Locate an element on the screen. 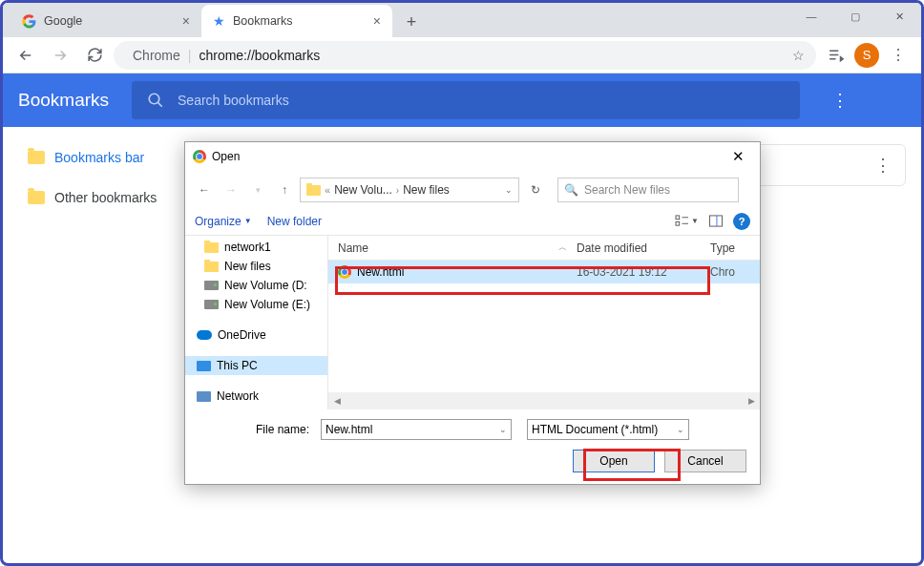  tree-item-network: Network is located at coordinates (256, 396).